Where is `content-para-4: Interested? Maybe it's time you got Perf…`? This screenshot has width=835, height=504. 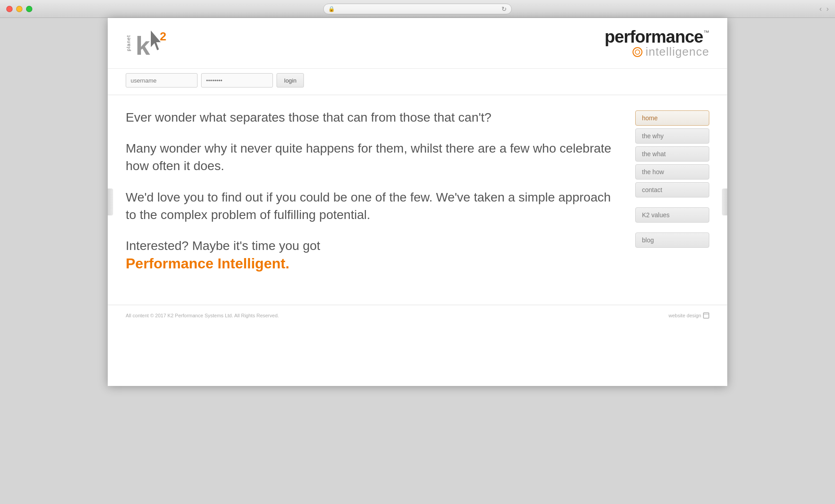
content-para-4: Interested? Maybe it's time you got Perf… is located at coordinates (372, 255).